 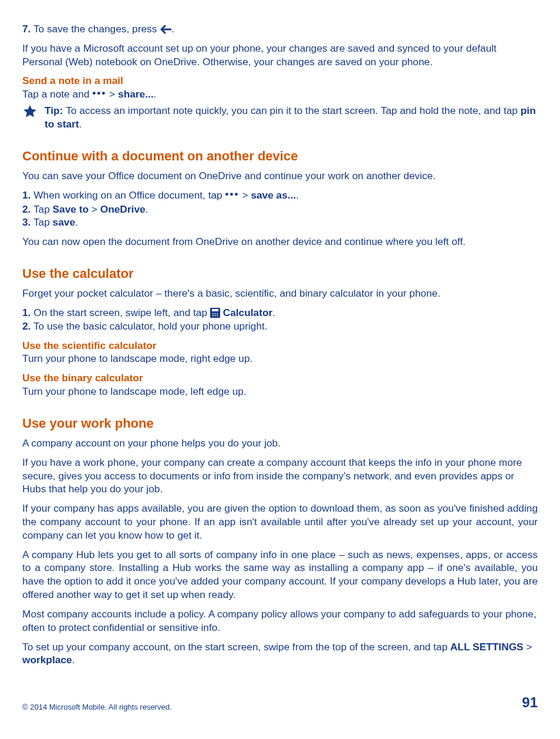 What do you see at coordinates (215, 313) in the screenshot?
I see `calculator-icon` at bounding box center [215, 313].